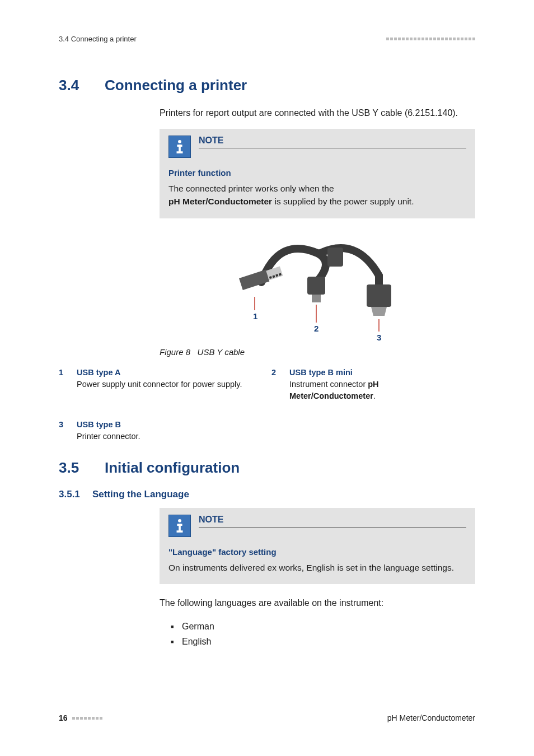 This screenshot has height=756, width=534. I want to click on callout-3: 3, so click(379, 337).